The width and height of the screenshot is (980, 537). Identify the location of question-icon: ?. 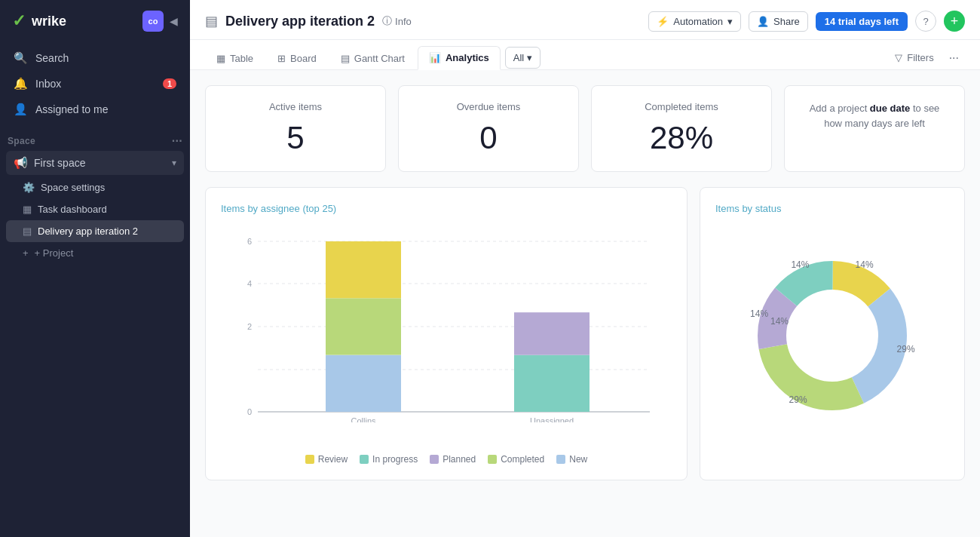
(926, 21).